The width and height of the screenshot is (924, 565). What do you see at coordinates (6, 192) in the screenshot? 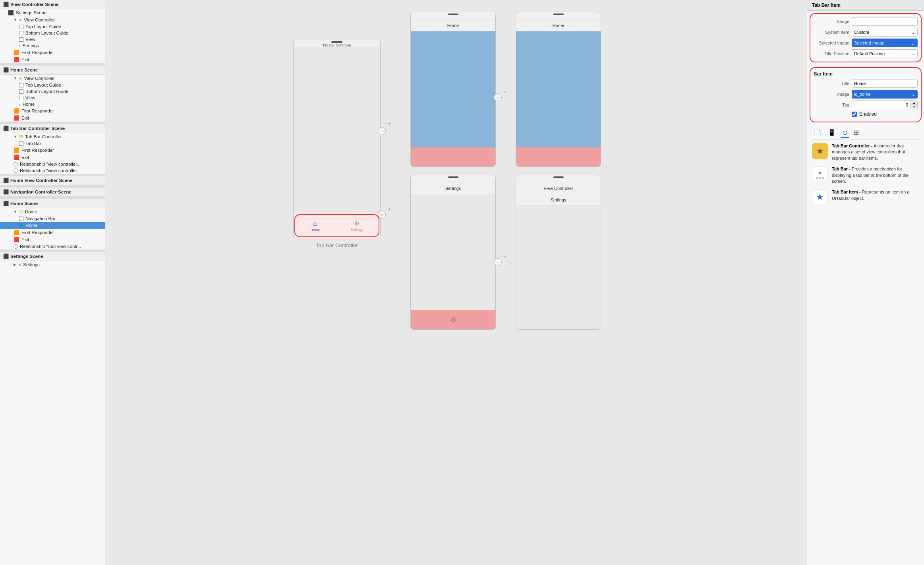
I see `scene-icon5: ⬛` at bounding box center [6, 192].